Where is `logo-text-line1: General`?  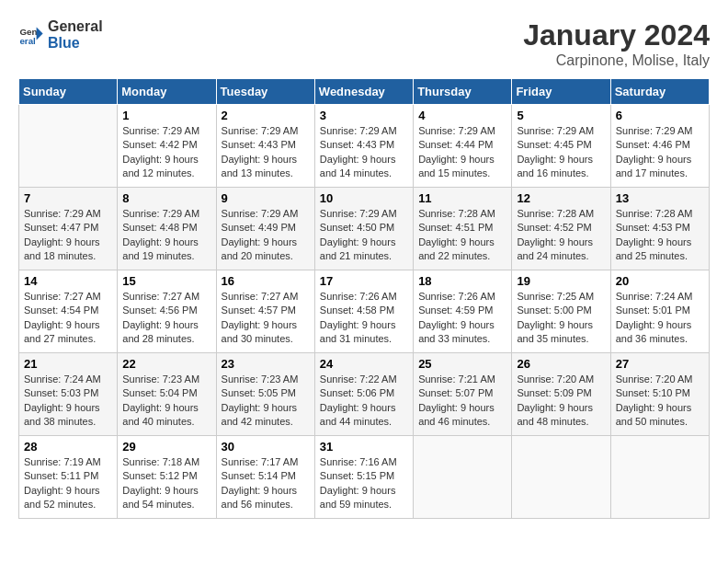
logo-text-line1: General is located at coordinates (75, 27).